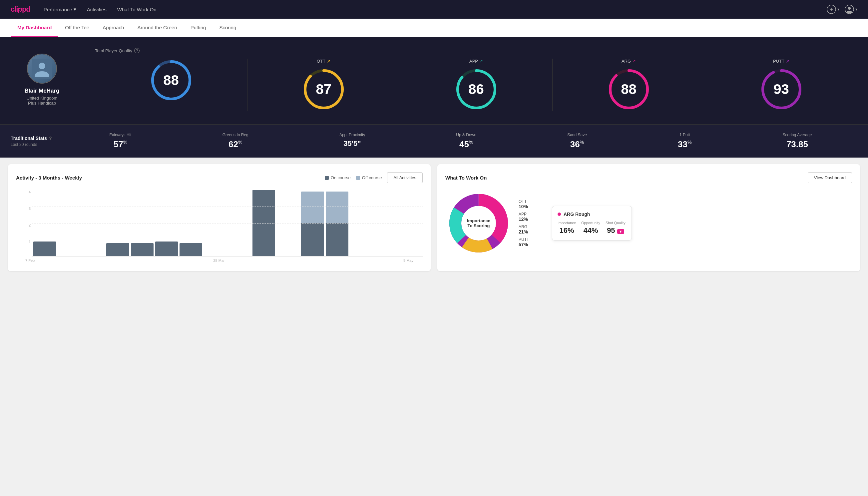 This screenshot has height=496, width=868. Describe the element at coordinates (42, 91) in the screenshot. I see `player-name: Blair McHarg` at that location.